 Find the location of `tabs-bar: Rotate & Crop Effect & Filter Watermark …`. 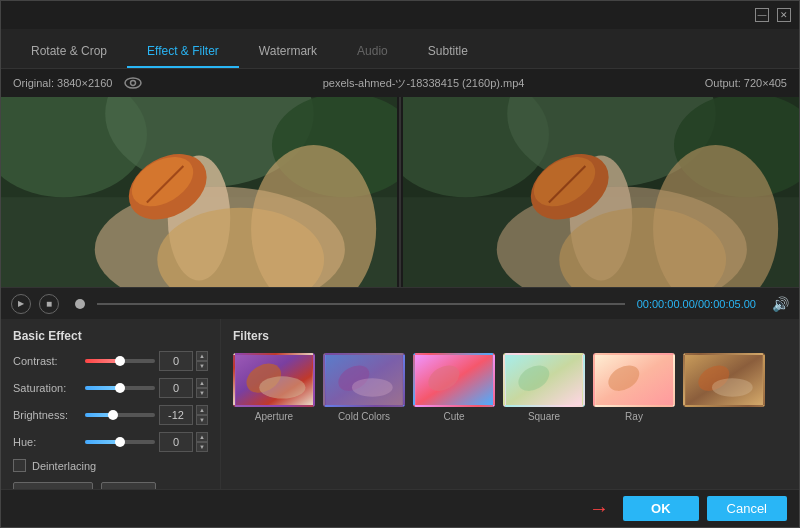

tabs-bar: Rotate & Crop Effect & Filter Watermark … is located at coordinates (400, 49).